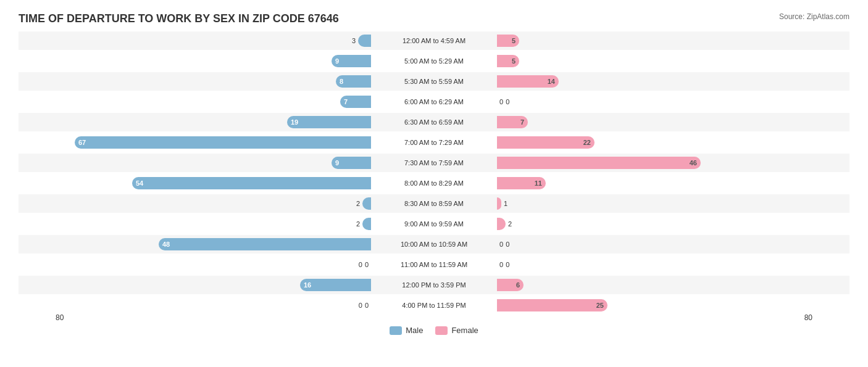  What do you see at coordinates (252, 183) in the screenshot?
I see `male-bar: 54` at bounding box center [252, 183].